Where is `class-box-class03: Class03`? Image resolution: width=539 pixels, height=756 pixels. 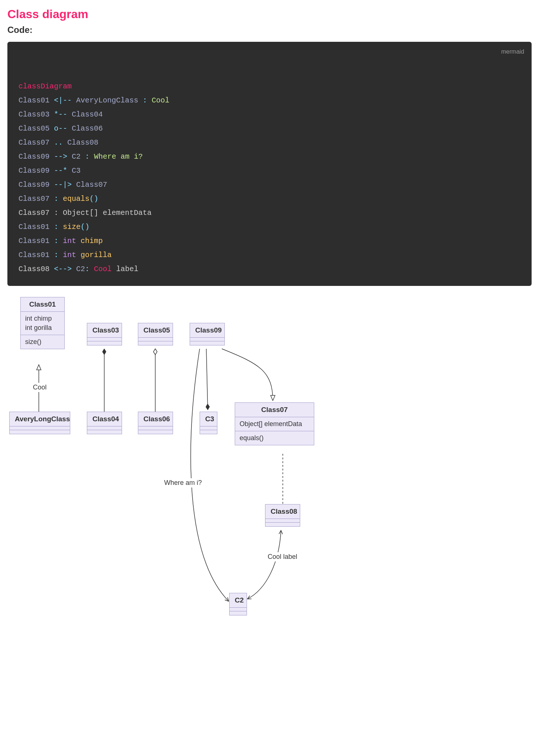 class-box-class03: Class03 is located at coordinates (104, 334).